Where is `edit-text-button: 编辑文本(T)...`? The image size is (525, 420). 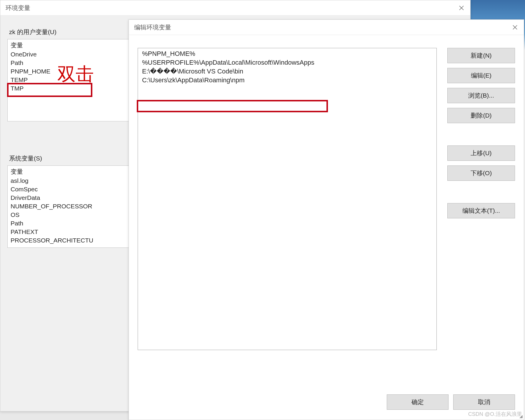
edit-text-button: 编辑文本(T)... is located at coordinates (481, 211).